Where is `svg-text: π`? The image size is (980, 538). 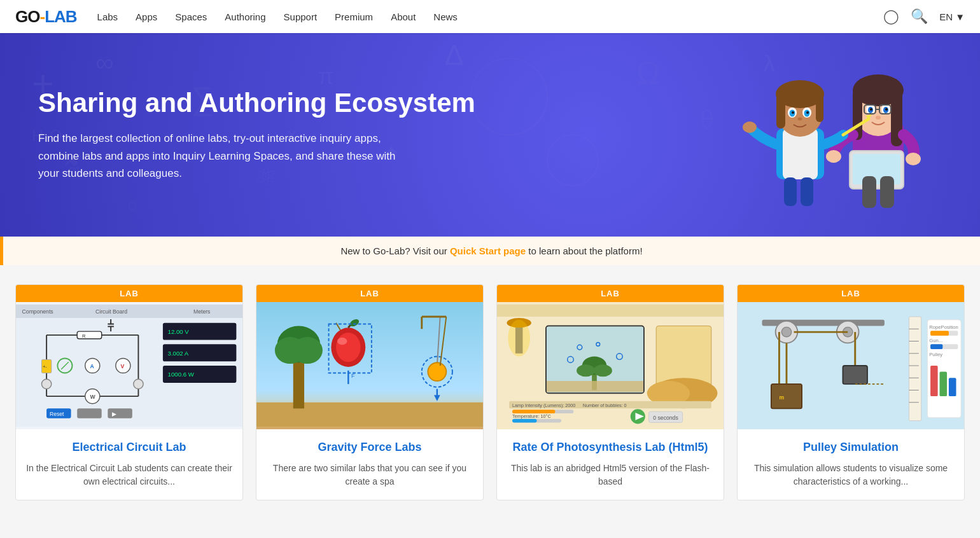
svg-text: π is located at coordinates (326, 76).